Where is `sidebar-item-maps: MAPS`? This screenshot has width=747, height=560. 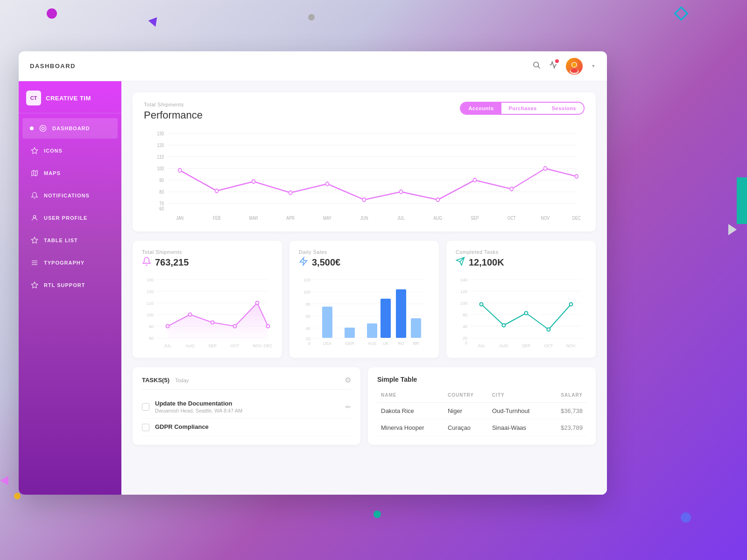 sidebar-item-maps: MAPS is located at coordinates (70, 173).